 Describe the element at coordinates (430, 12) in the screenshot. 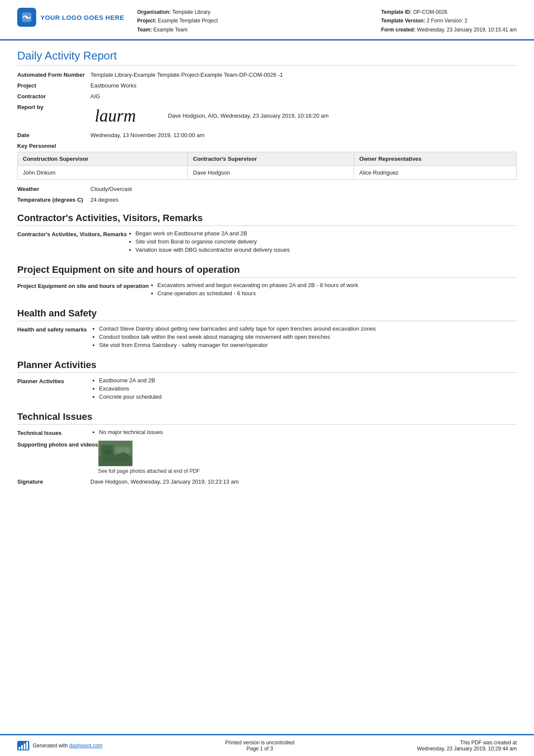

I see `template-id-value: DP-COM-0026` at that location.